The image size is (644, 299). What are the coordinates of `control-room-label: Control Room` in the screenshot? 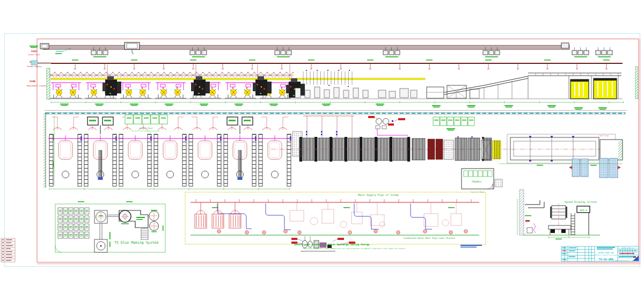 It's located at (478, 192).